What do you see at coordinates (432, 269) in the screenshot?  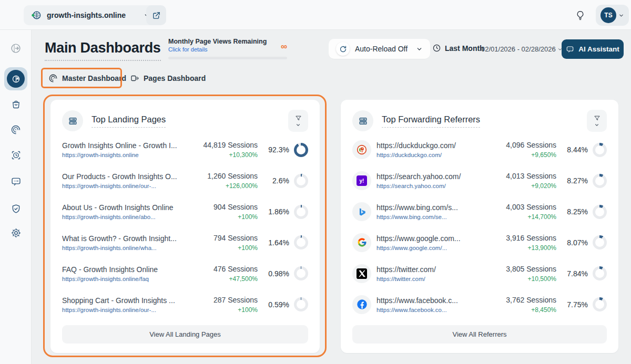 I see `row-title-link: https://twitter.com/` at bounding box center [432, 269].